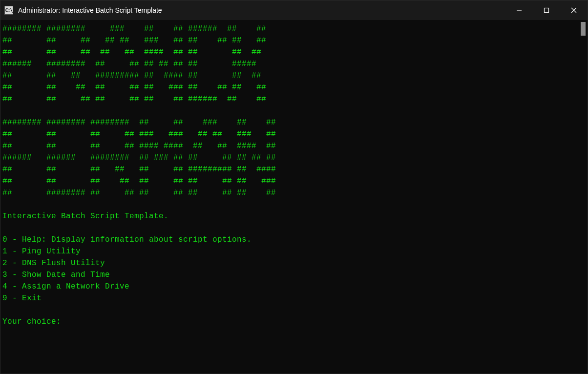 Image resolution: width=588 pixels, height=374 pixels. I want to click on close-icon, so click(574, 10).